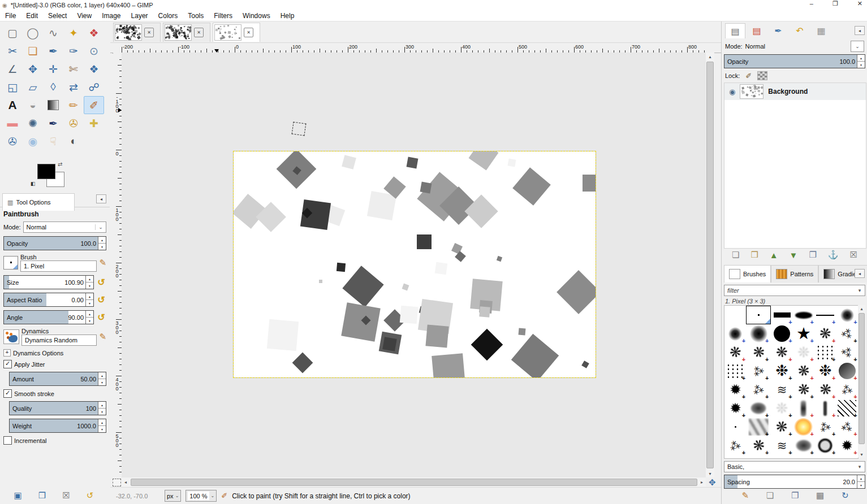 This screenshot has width=867, height=504. I want to click on brush-cell-13: ❋+, so click(735, 353).